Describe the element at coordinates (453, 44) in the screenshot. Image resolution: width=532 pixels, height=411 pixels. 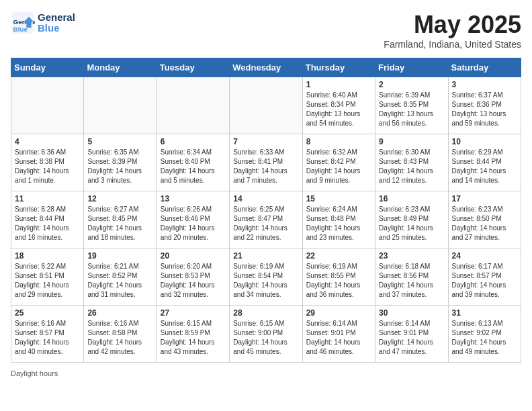
I see `location: Farmland, Indiana, United States` at that location.